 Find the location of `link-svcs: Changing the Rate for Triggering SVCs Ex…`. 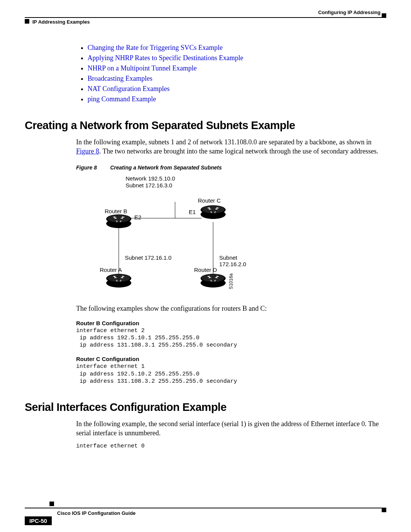

link-svcs: Changing the Rate for Triggering SVCs Ex… is located at coordinates (155, 48).